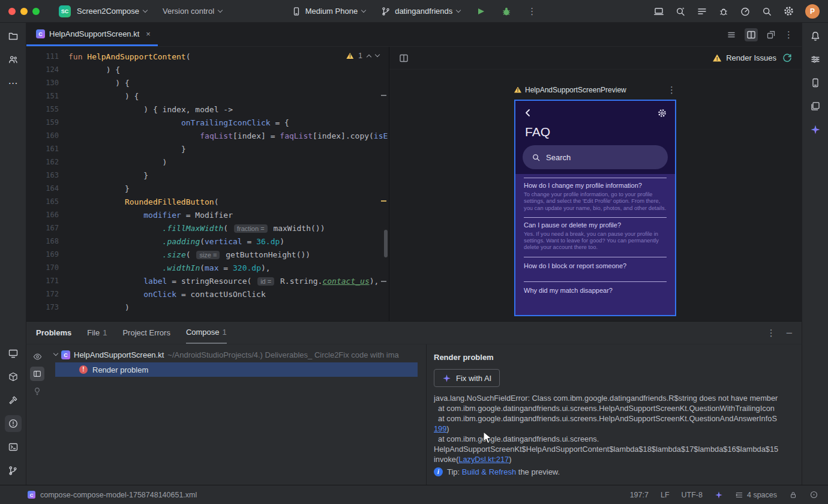  Describe the element at coordinates (680, 11) in the screenshot. I see `ai-search-icon` at that location.